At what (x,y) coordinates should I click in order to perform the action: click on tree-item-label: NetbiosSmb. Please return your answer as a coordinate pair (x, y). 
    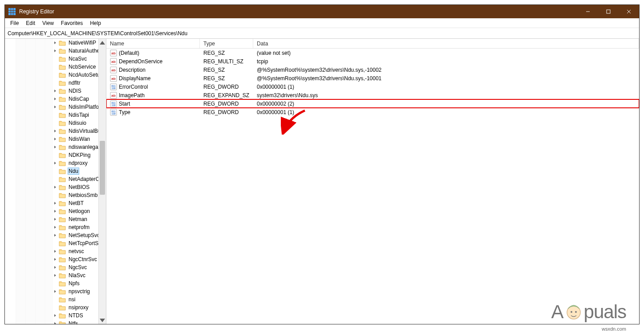
    Looking at the image, I should click on (83, 195).